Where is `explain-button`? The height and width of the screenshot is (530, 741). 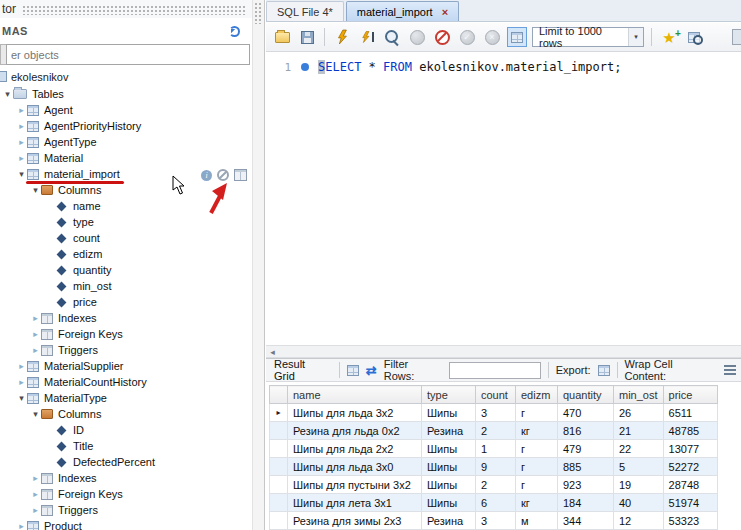 explain-button is located at coordinates (392, 37).